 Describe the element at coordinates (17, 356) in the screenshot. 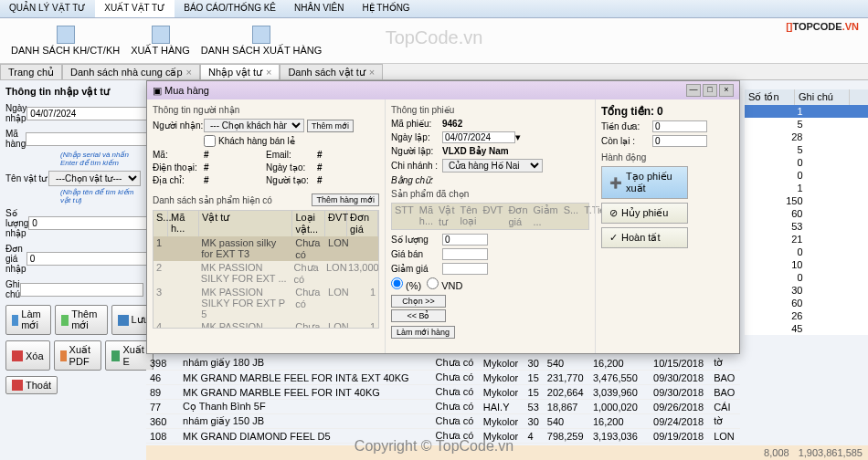

I see `delete-icon` at that location.